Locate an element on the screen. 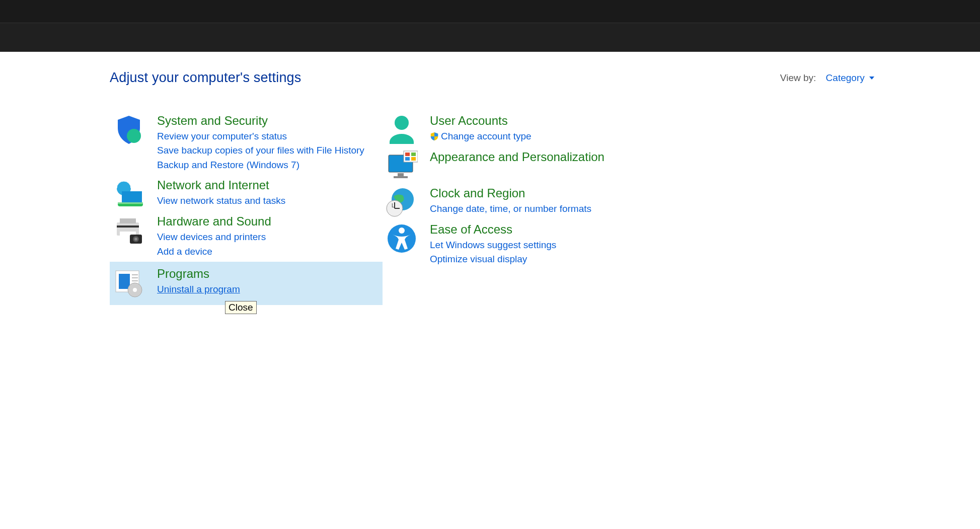 The height and width of the screenshot is (529, 980). view-by: View by: Category is located at coordinates (827, 78).